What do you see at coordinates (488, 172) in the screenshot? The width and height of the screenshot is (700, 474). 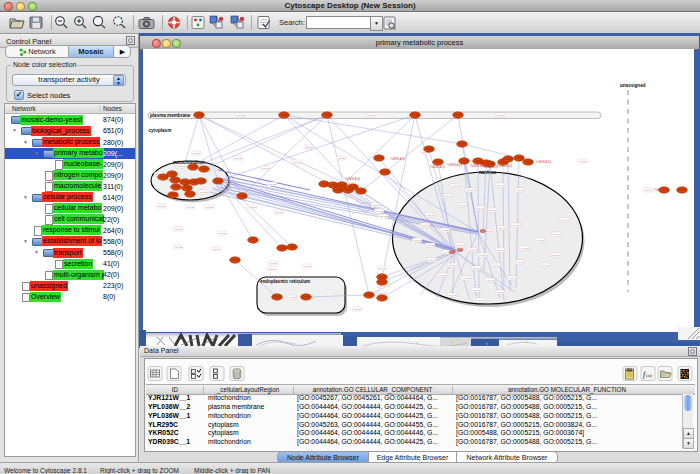 I see `svg-text: nucleus` at bounding box center [488, 172].